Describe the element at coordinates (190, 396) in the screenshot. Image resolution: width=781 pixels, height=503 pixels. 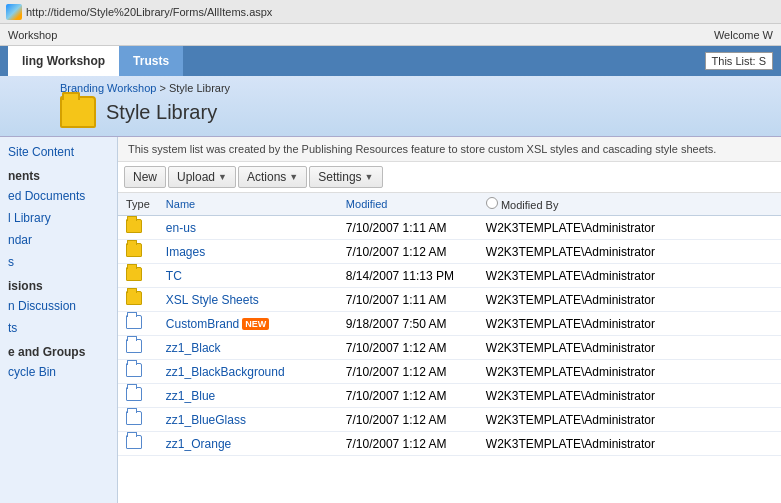
I see `file-link: zz1_Blue` at that location.